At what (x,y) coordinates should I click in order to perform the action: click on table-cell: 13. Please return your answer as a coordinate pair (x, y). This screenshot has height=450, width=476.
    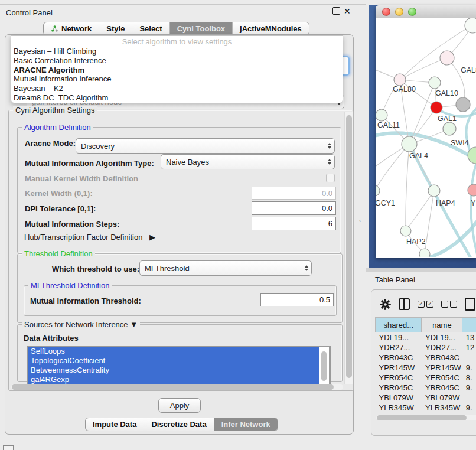
    Looking at the image, I should click on (469, 338).